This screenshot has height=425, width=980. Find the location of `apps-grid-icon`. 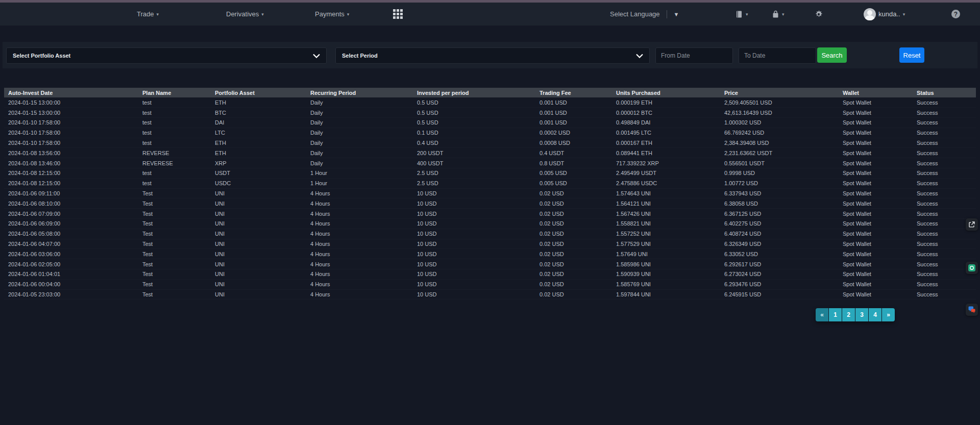

apps-grid-icon is located at coordinates (398, 14).